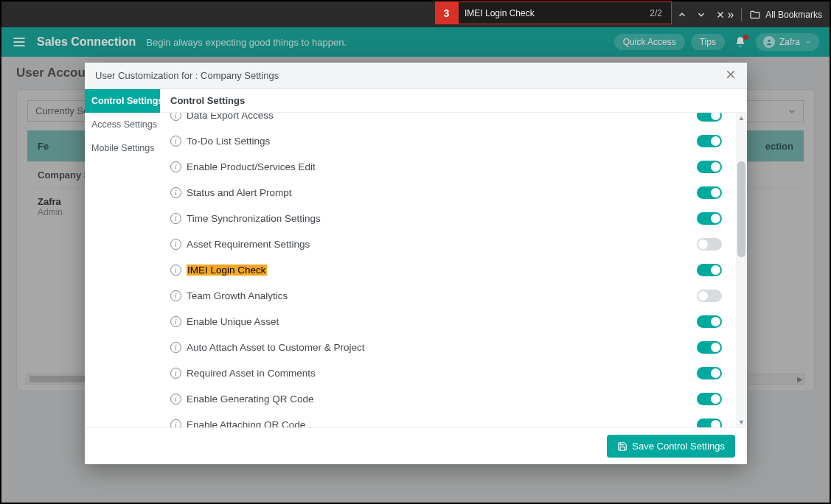 The image size is (831, 504). Describe the element at coordinates (446, 420) in the screenshot. I see `setting-row: iEnable Attaching QR Code` at that location.